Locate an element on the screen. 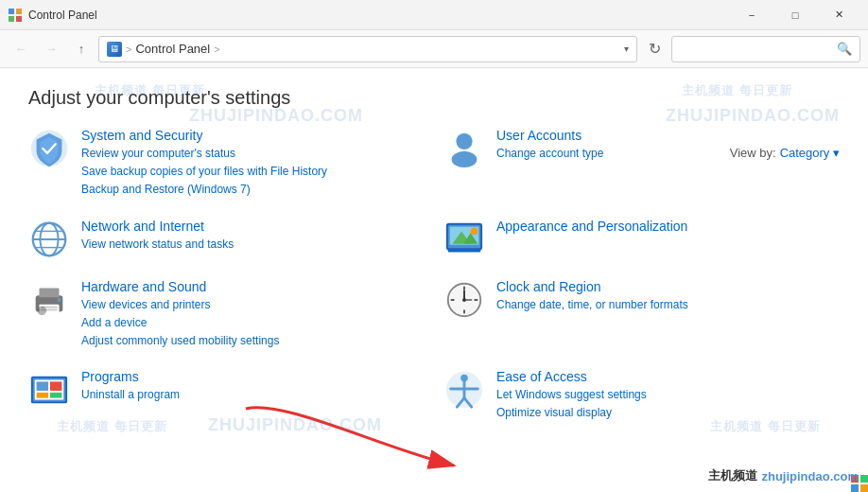  system-security-content: System and Security Review your computer… is located at coordinates (253, 164).